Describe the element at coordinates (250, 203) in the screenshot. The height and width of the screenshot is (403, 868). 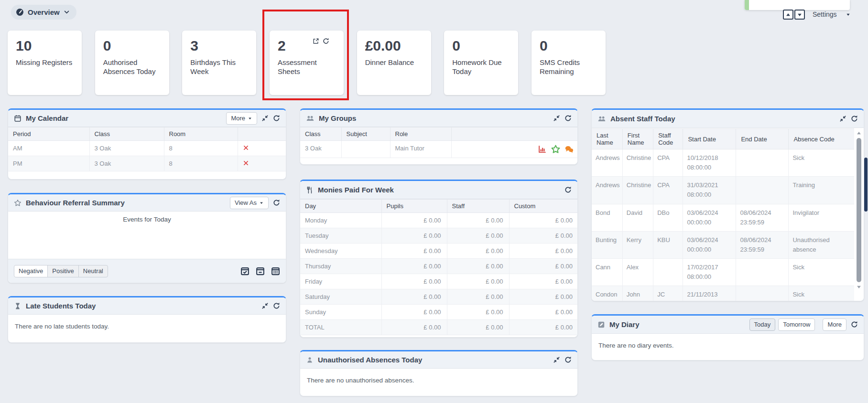
I see `view-as-button: View As` at that location.